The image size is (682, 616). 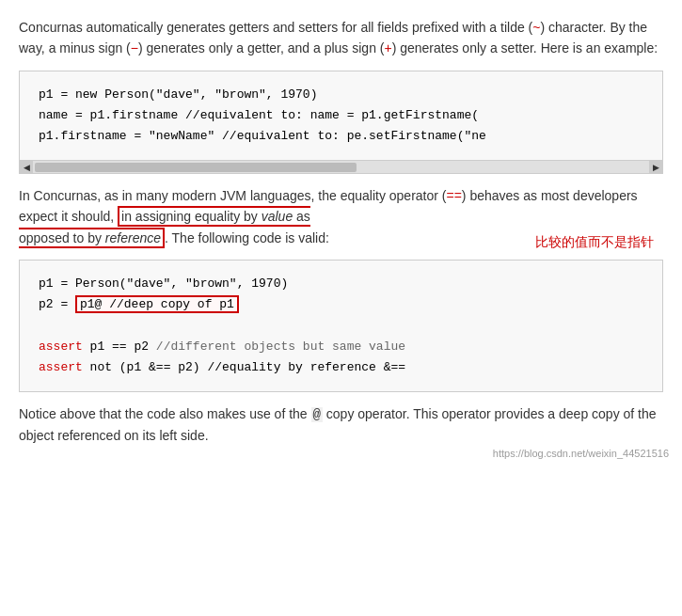 What do you see at coordinates (595, 243) in the screenshot?
I see `annotation-chinese: 比较的值而不是指针` at bounding box center [595, 243].